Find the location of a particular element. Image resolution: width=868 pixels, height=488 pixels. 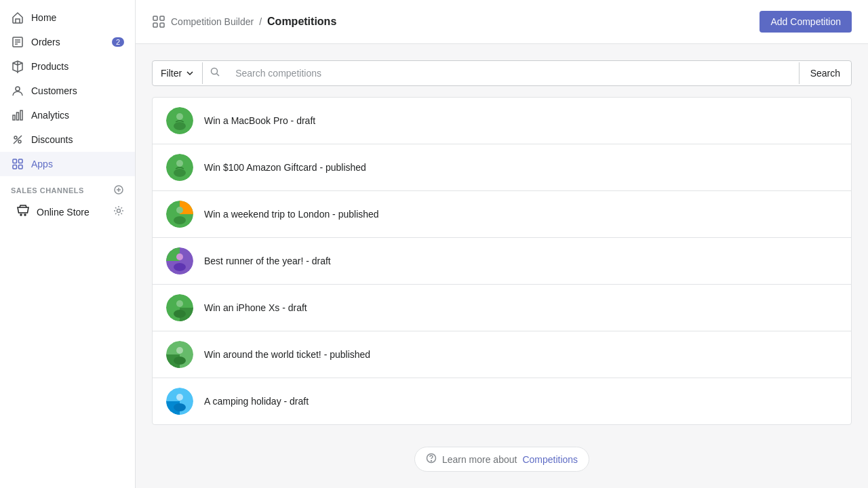

filter-chevron-icon is located at coordinates (190, 73).